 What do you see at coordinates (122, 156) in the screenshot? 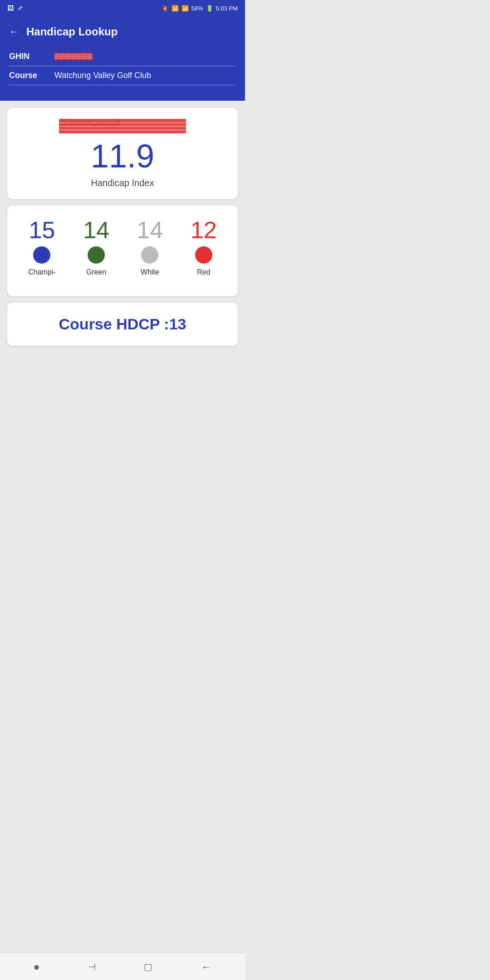
I see `handicap-index-value: 11.9` at bounding box center [122, 156].